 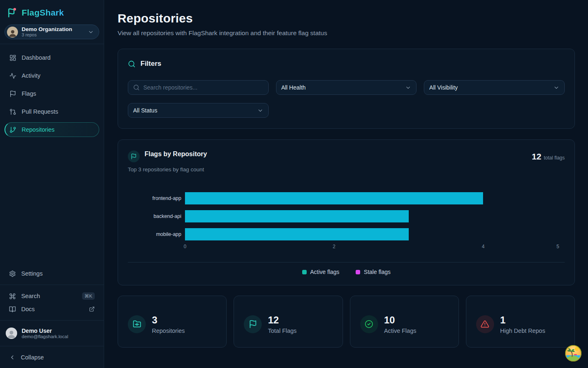 What do you see at coordinates (40, 112) in the screenshot?
I see `sidebar-item-label: Pull Requests` at bounding box center [40, 112].